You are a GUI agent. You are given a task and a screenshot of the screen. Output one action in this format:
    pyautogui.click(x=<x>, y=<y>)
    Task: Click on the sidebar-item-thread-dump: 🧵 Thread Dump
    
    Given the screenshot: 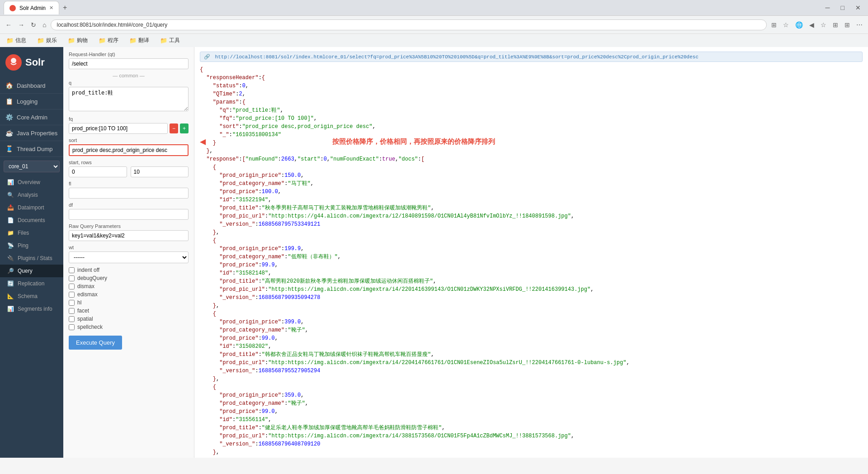 What is the action you would take?
    pyautogui.click(x=32, y=149)
    